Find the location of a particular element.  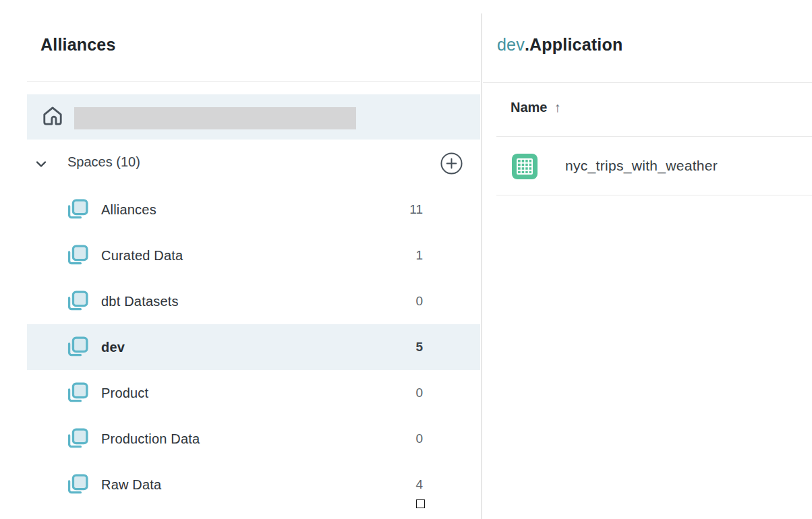

spaces-section-label: Spaces (10) is located at coordinates (104, 162).